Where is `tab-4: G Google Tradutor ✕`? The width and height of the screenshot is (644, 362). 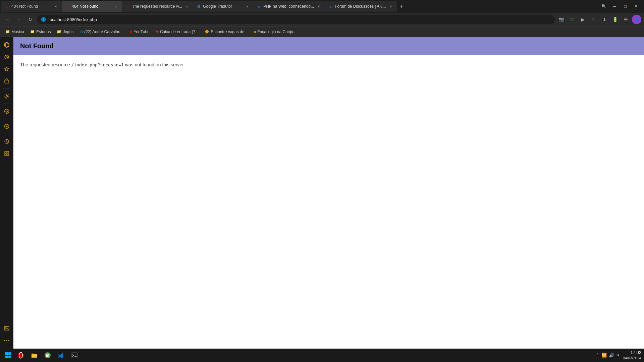 tab-4: G Google Tradutor ✕ is located at coordinates (223, 6).